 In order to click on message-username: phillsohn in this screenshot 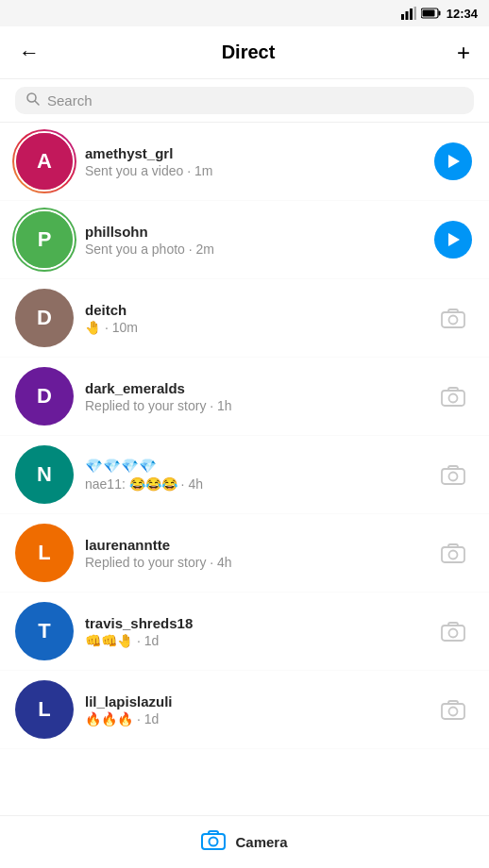, I will do `click(253, 232)`.